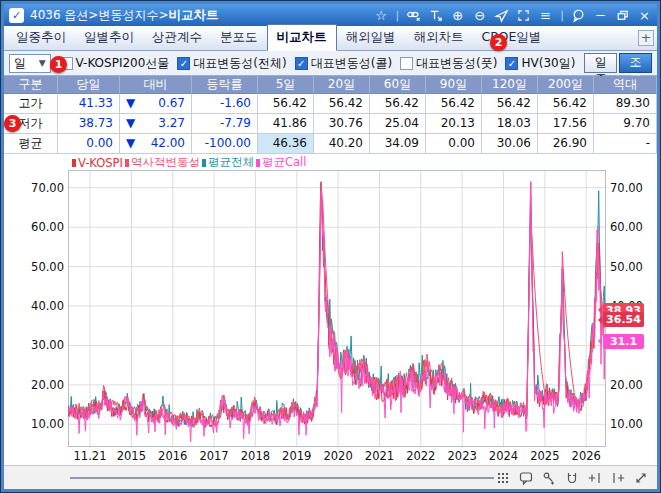 The width and height of the screenshot is (661, 493). Describe the element at coordinates (115, 64) in the screenshot. I see `checkbox-V-KOSPI200선물: V-KOSPI200선물` at that location.